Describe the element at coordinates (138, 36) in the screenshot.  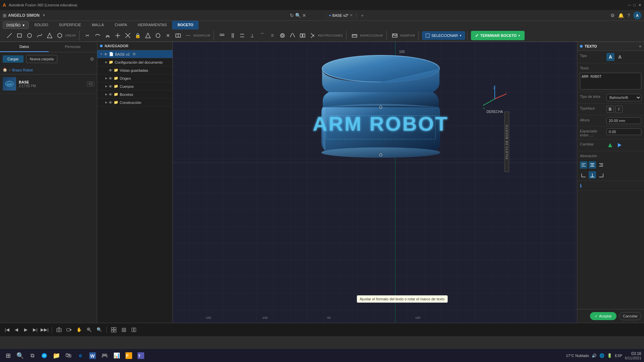
I see `lock-tool: 🔒` at that location.